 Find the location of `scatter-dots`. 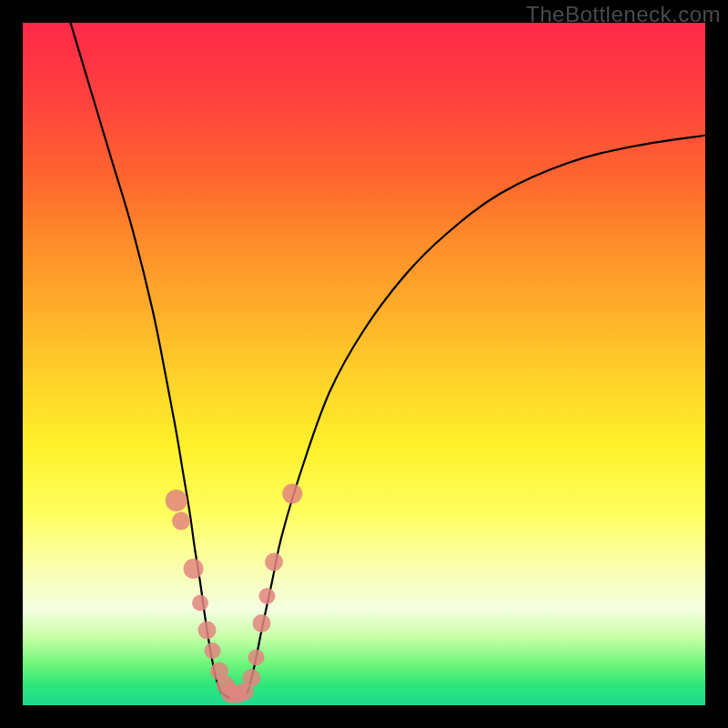

scatter-dots is located at coordinates (235, 594).